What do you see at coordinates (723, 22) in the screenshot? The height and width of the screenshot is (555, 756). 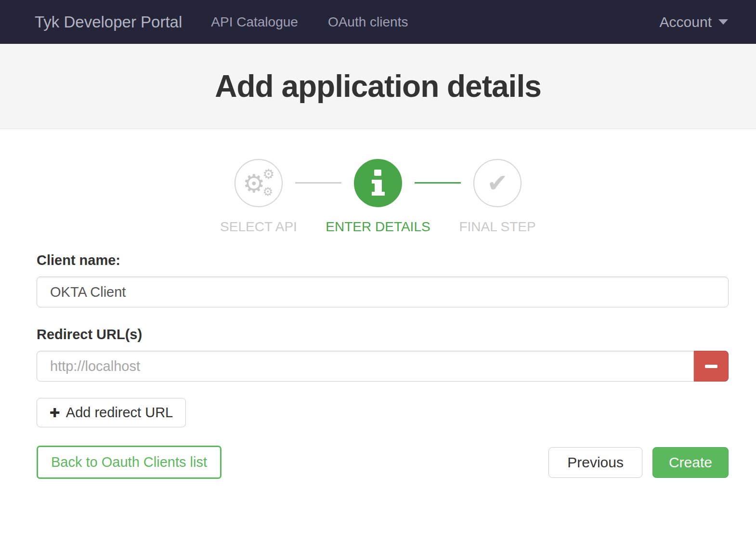 I see `chevron-down-icon` at bounding box center [723, 22].